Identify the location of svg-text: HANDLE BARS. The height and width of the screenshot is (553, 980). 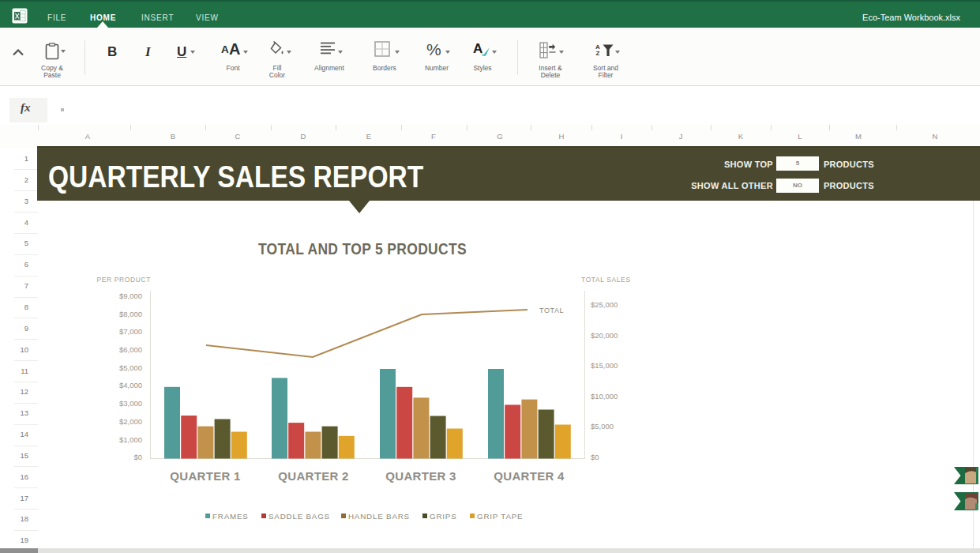
(379, 517).